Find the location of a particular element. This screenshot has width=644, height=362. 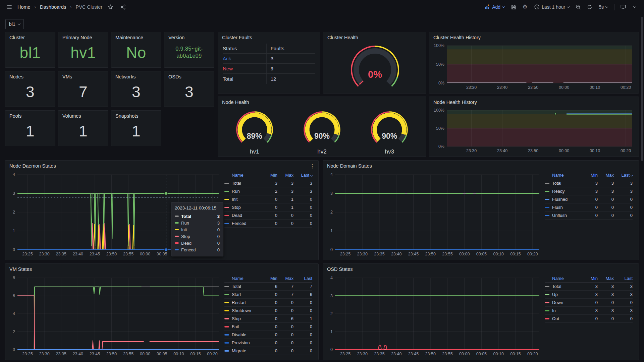

variable-picker-cluster: bl1 is located at coordinates (15, 24).